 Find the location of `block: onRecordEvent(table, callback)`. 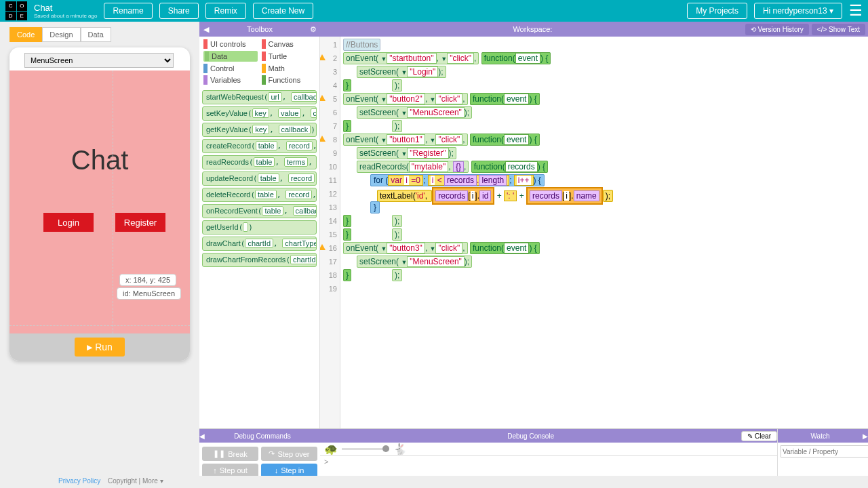

block: onRecordEvent(table, callback) is located at coordinates (259, 211).